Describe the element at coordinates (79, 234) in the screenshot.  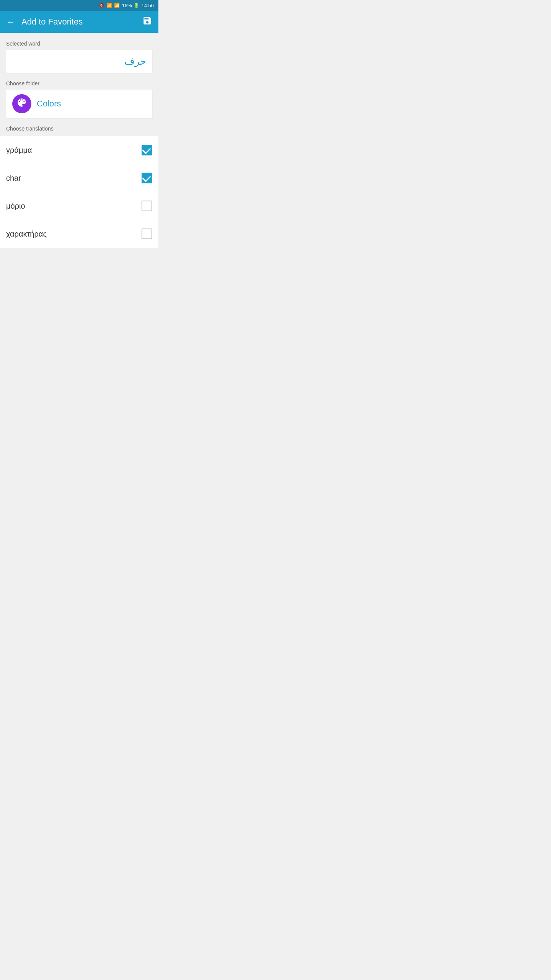
I see `translation-item-3: χαρακτήρας` at that location.